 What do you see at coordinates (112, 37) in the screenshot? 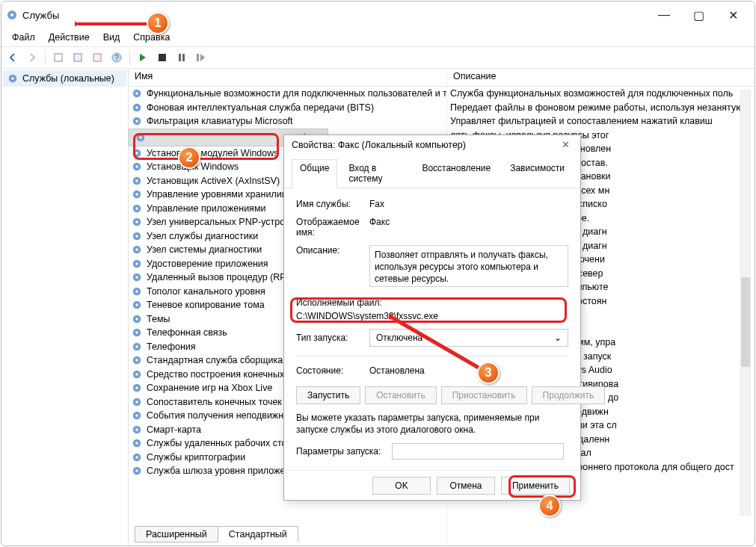
I see `menu-view: Вид` at bounding box center [112, 37].